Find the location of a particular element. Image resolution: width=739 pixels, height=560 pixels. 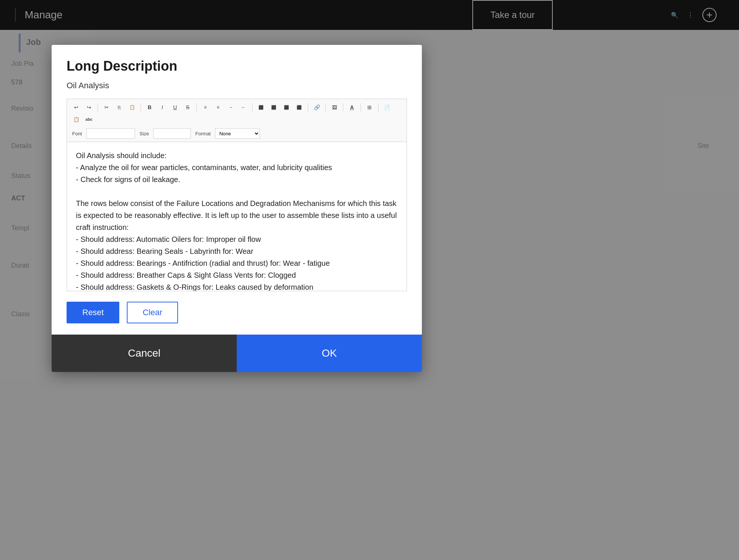

copy-button: ⎘ is located at coordinates (119, 107).